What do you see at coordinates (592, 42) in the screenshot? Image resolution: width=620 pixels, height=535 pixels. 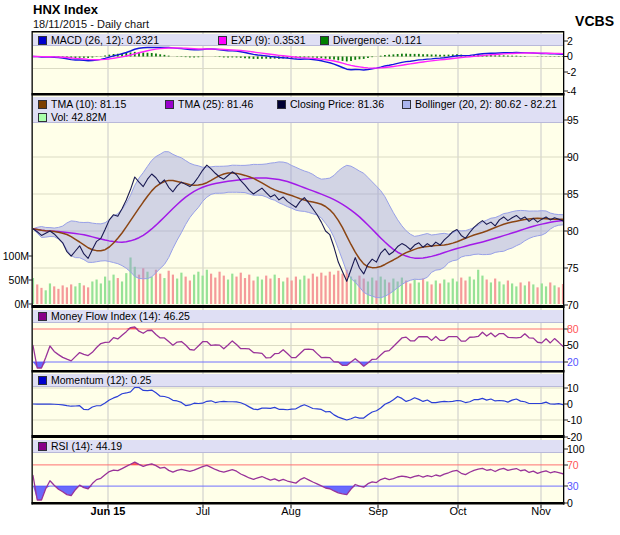 I see `axis-label-macd-2: 2` at bounding box center [592, 42].